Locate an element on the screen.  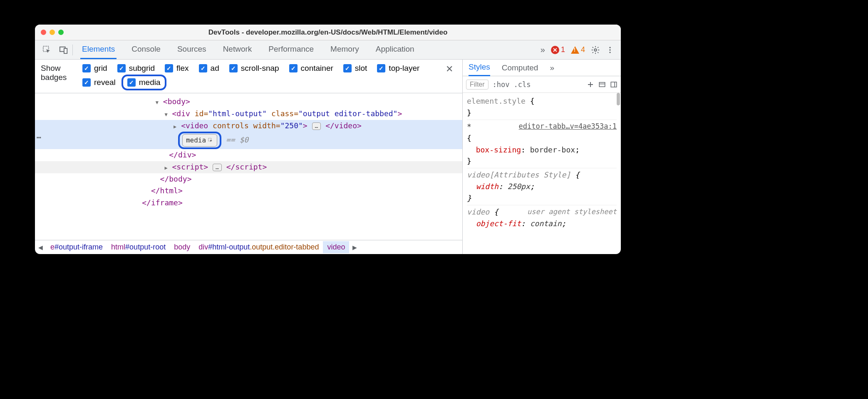
panel-tabs: Elements Console Sources Network Perform… is located at coordinates (310, 50).